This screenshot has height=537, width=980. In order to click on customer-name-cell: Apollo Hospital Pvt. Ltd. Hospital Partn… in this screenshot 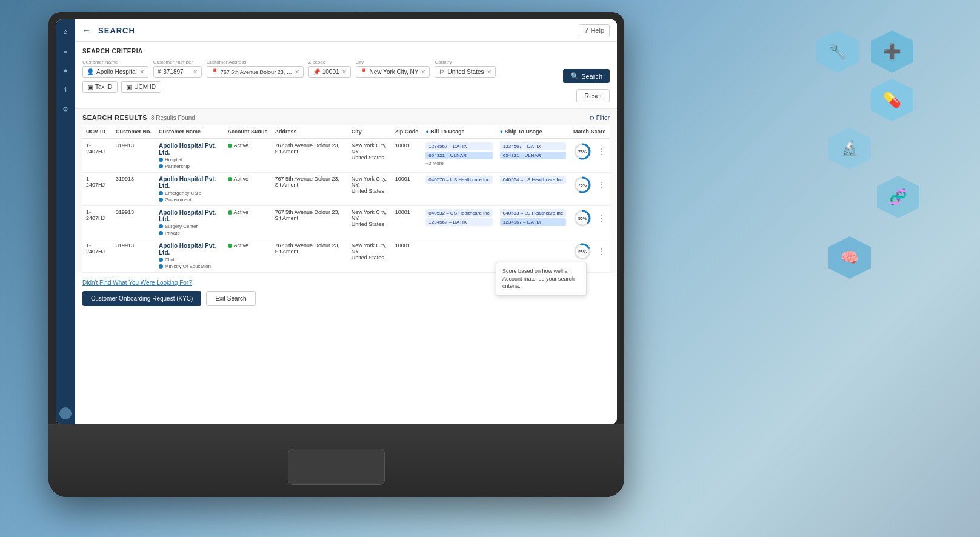, I will do `click(190, 156)`.